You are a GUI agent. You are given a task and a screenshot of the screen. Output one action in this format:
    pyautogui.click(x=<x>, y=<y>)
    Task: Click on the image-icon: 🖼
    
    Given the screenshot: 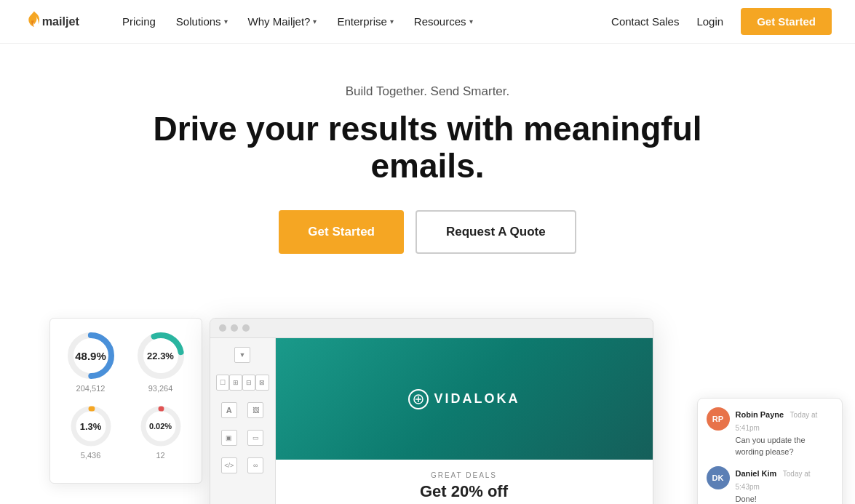 What is the action you would take?
    pyautogui.click(x=255, y=410)
    